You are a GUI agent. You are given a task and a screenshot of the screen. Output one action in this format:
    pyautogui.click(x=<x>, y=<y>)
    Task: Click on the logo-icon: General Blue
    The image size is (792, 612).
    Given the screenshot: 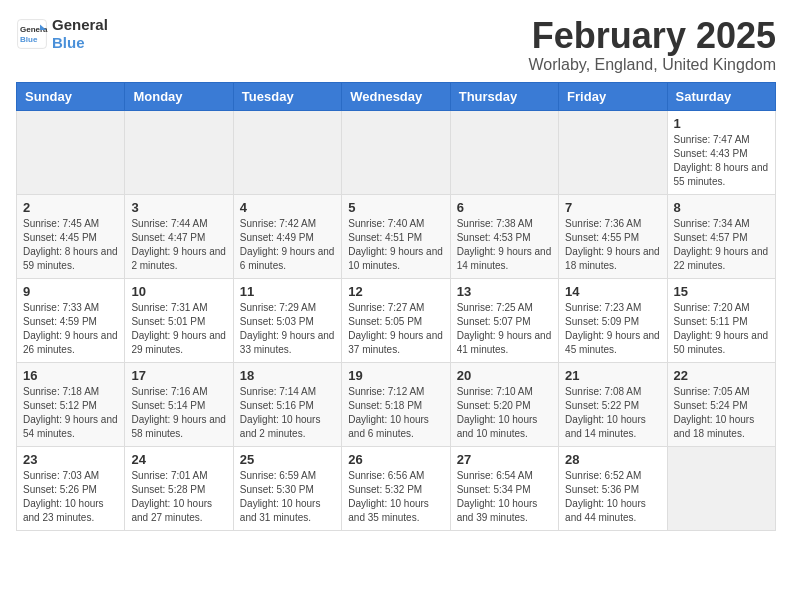 What is the action you would take?
    pyautogui.click(x=32, y=34)
    